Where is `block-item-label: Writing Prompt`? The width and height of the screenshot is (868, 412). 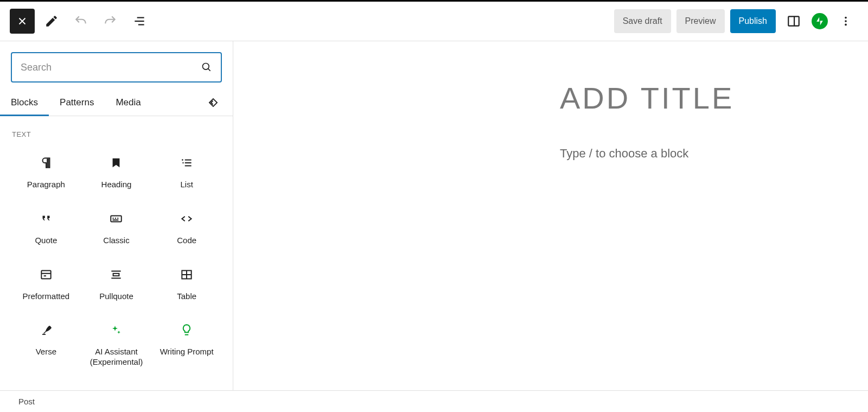 block-item-label: Writing Prompt is located at coordinates (187, 352).